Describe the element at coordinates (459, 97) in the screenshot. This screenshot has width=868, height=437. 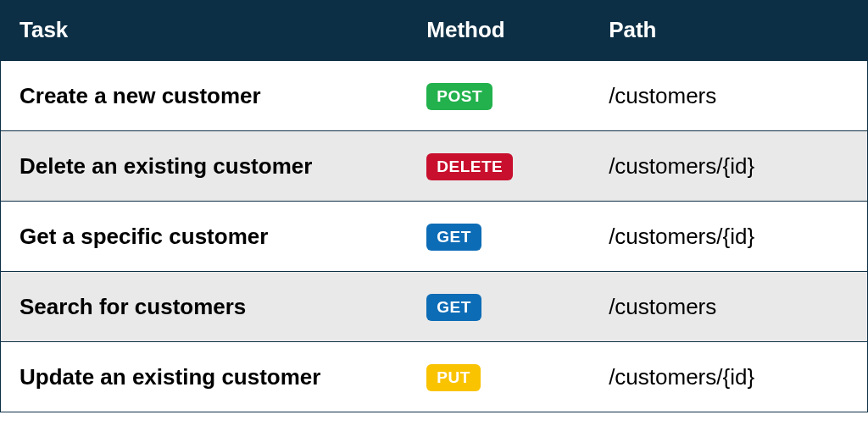
I see `method-badge: POST` at that location.